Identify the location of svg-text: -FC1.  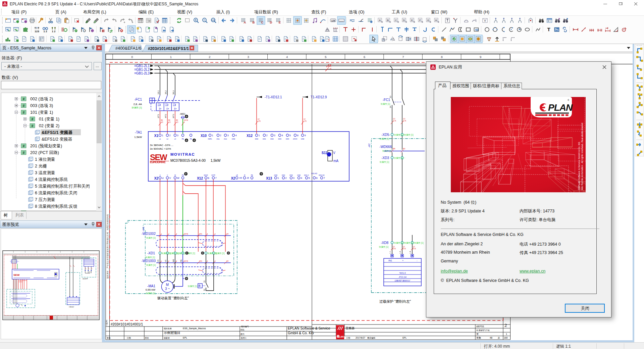
(138, 99).